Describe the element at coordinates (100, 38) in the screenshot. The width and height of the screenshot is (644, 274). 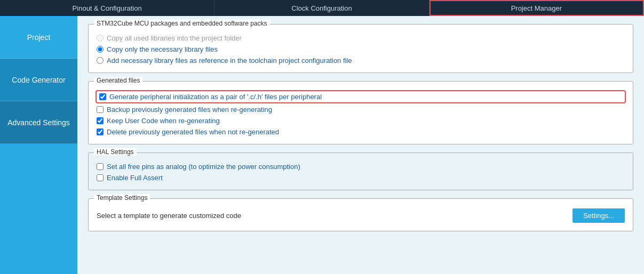
I see `radio-copy-all-input` at that location.